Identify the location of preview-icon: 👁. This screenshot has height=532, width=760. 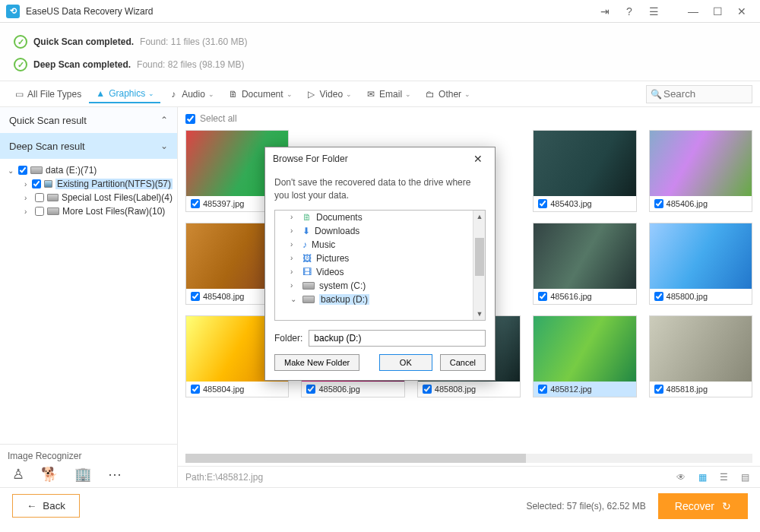
(681, 477).